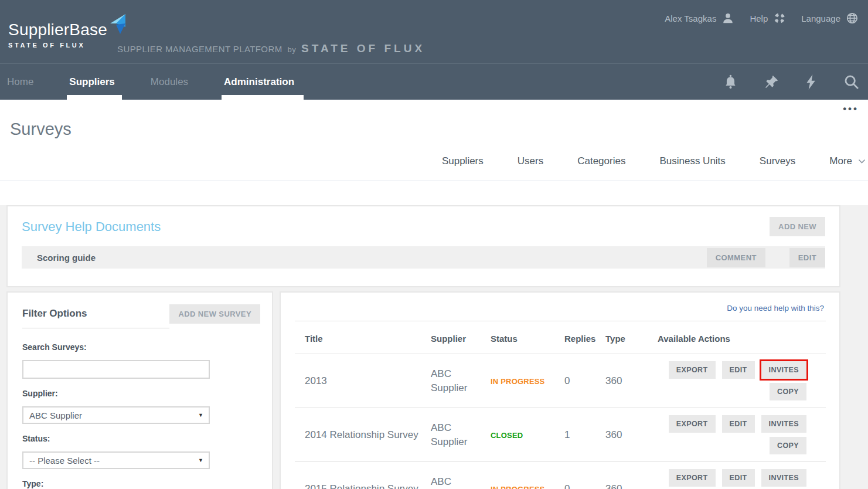 The height and width of the screenshot is (489, 868). I want to click on subnav-item-business-units: Business Units, so click(692, 168).